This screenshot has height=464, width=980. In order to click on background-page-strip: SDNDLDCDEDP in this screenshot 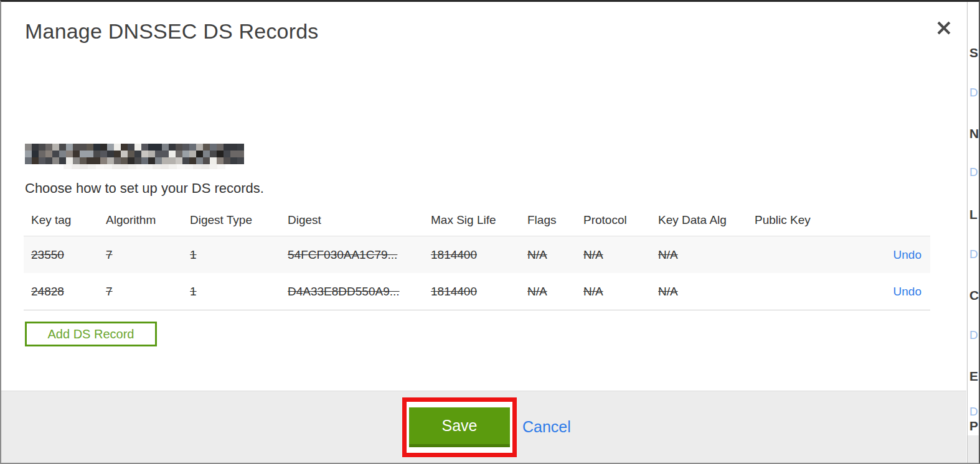, I will do `click(973, 233)`.